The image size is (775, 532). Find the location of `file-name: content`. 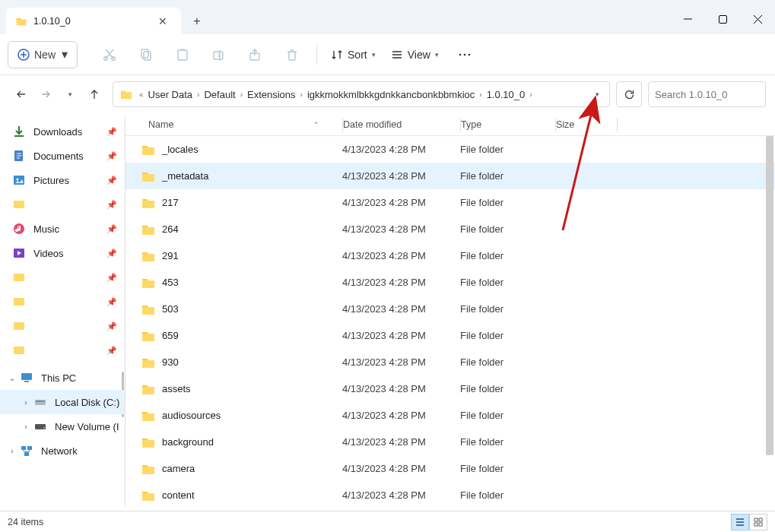

file-name: content is located at coordinates (253, 496).